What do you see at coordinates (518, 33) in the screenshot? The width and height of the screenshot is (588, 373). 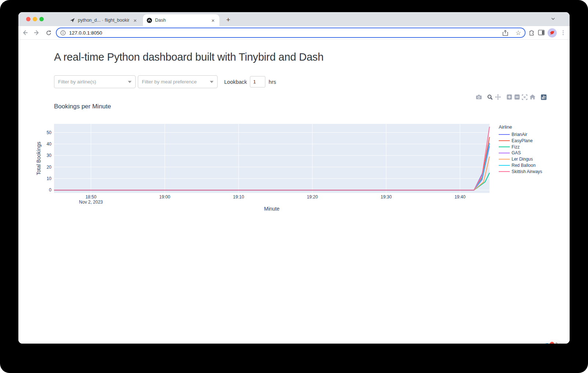 I see `bookmark-star-icon: ☆` at bounding box center [518, 33].